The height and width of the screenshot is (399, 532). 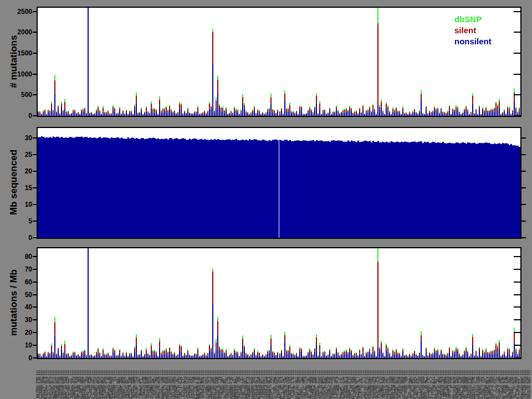 I want to click on y-tick-label: 70, so click(x=20, y=269).